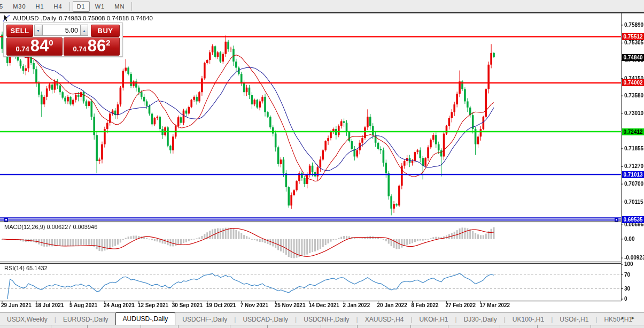  I want to click on date-axis-label: 14 Dec 2021, so click(324, 305).